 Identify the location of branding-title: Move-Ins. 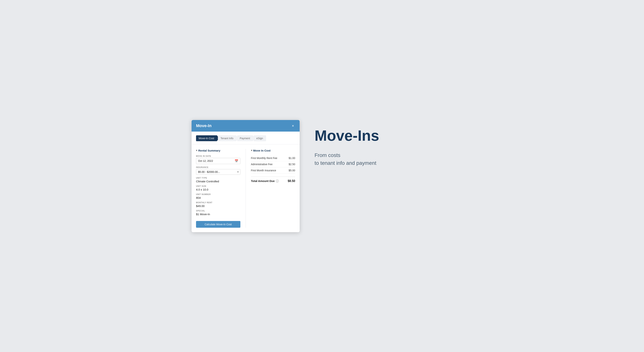
(384, 136).